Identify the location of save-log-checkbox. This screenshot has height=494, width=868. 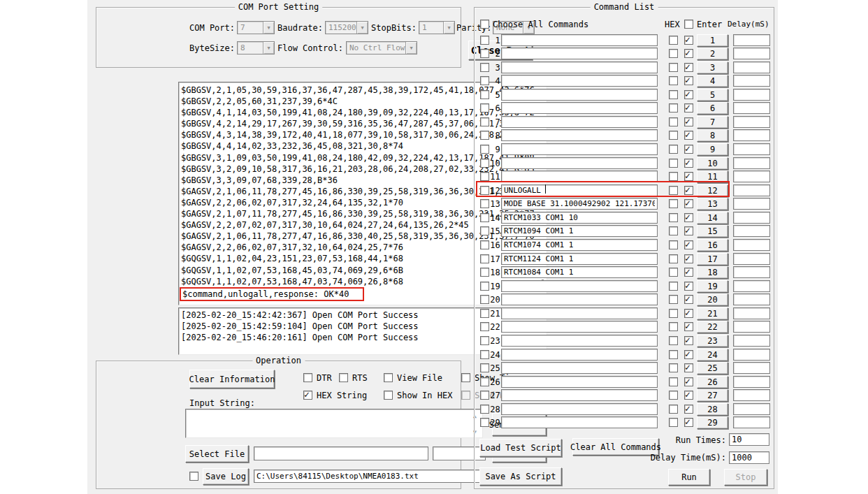
(194, 477).